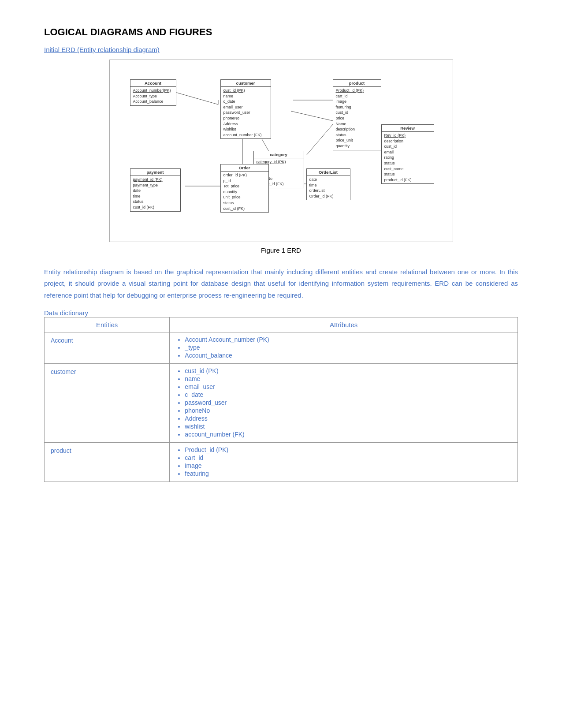 This screenshot has width=562, height=728. What do you see at coordinates (245, 168) in the screenshot?
I see `entity-order-title: Order` at bounding box center [245, 168].